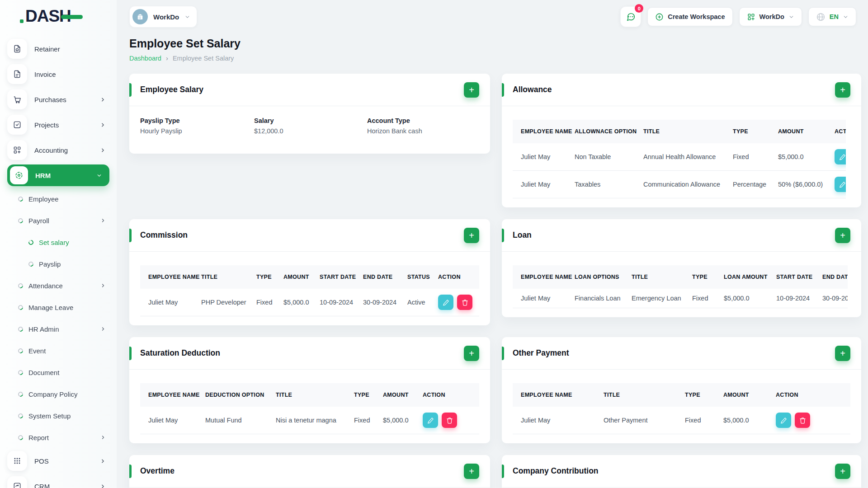 This screenshot has height=488, width=868. What do you see at coordinates (58, 481) in the screenshot?
I see `sidebar-item-crm: CRM` at bounding box center [58, 481].